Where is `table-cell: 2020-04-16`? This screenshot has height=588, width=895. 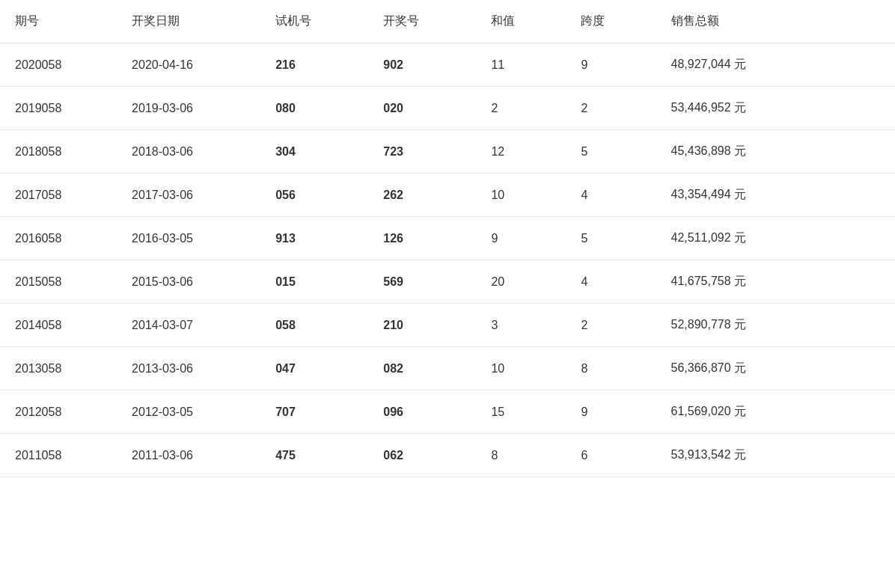 table-cell: 2020-04-16 is located at coordinates (189, 65).